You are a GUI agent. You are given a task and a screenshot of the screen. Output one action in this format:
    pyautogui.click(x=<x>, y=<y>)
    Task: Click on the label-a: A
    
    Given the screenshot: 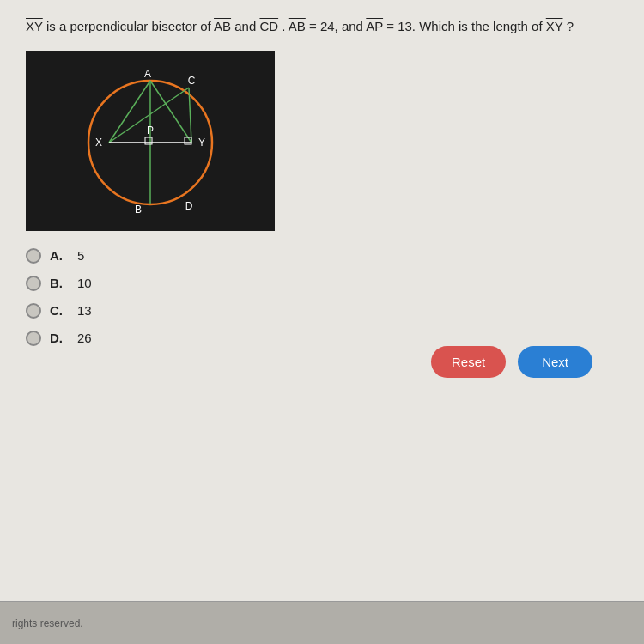 What is the action you would take?
    pyautogui.click(x=148, y=74)
    